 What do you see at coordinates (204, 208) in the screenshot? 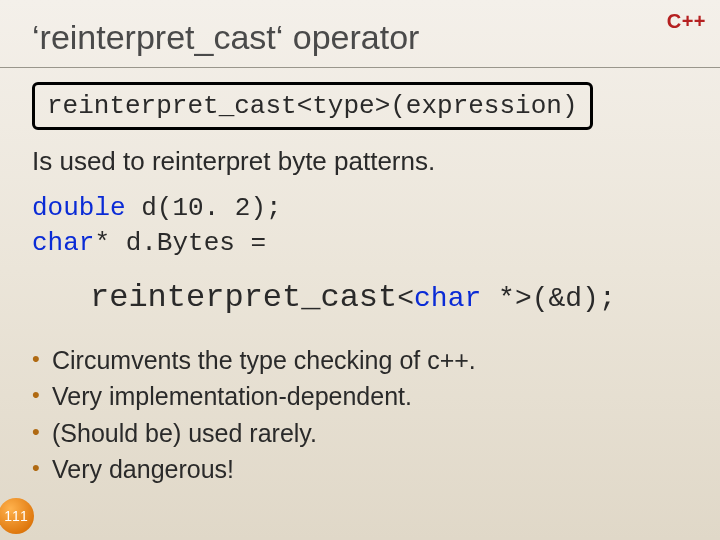
I see `code-text: d(10. 2);` at bounding box center [204, 208].